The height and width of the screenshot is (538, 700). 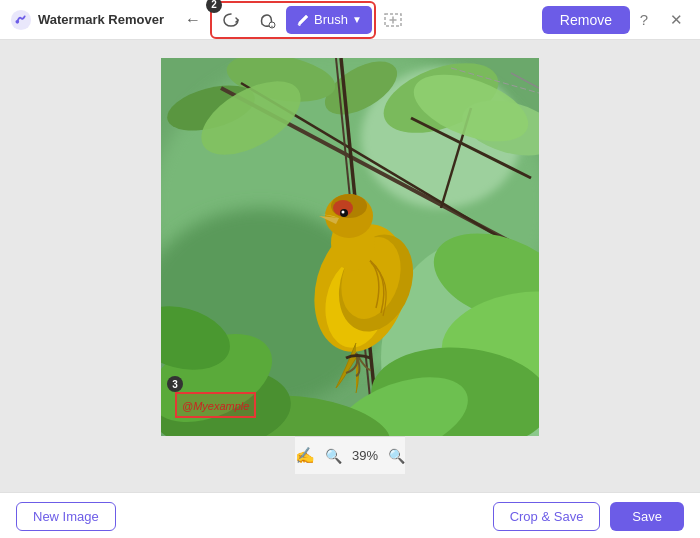 What do you see at coordinates (647, 516) in the screenshot?
I see `save-button: Save` at bounding box center [647, 516].